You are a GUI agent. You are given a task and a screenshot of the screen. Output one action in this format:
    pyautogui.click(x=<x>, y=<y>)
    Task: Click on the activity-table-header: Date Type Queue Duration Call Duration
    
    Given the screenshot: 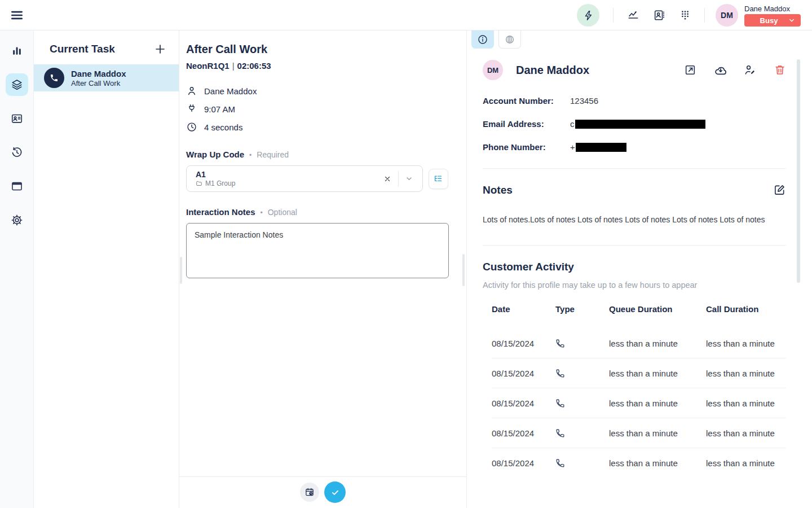 What is the action you would take?
    pyautogui.click(x=639, y=316)
    